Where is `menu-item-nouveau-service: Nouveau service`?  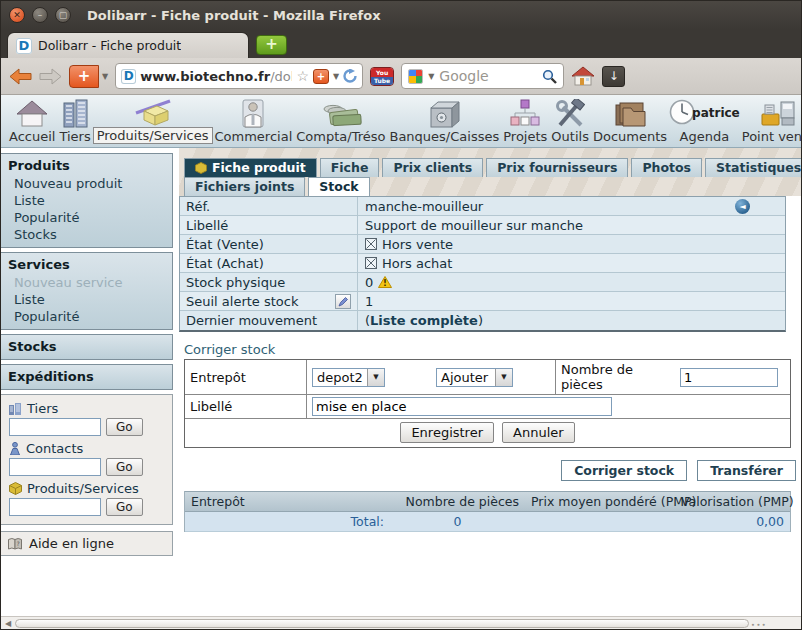
menu-item-nouveau-service: Nouveau service is located at coordinates (86, 282).